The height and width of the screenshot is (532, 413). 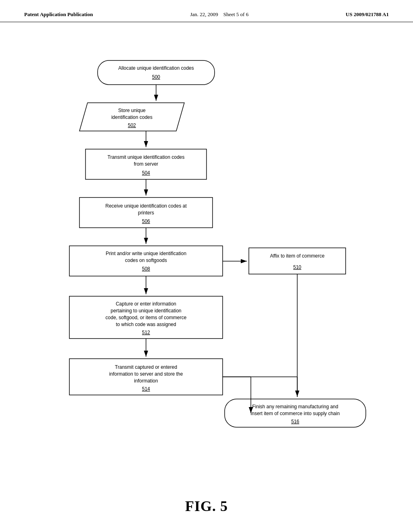 What do you see at coordinates (146, 304) in the screenshot?
I see `node-512-label1: Capture or enter information` at bounding box center [146, 304].